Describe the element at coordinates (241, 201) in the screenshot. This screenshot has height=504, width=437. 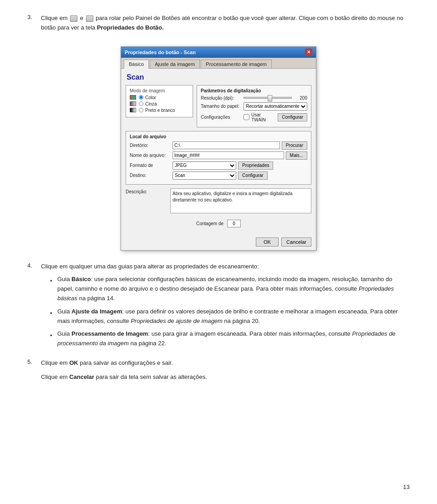
I see `description-text: Abra seu aplicativo, digitalize e insira…` at that location.